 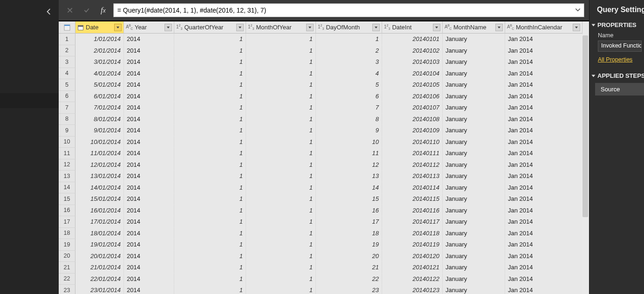 I want to click on cell: 7, so click(x=349, y=108).